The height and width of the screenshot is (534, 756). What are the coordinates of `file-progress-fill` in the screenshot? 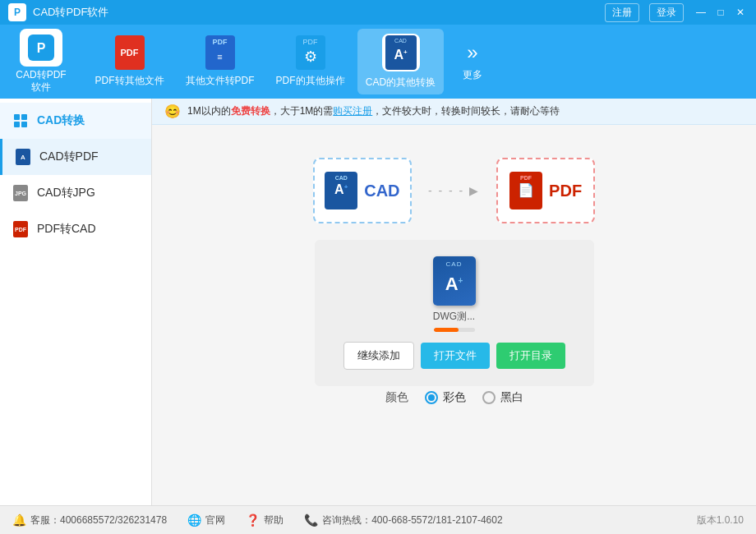 It's located at (446, 330).